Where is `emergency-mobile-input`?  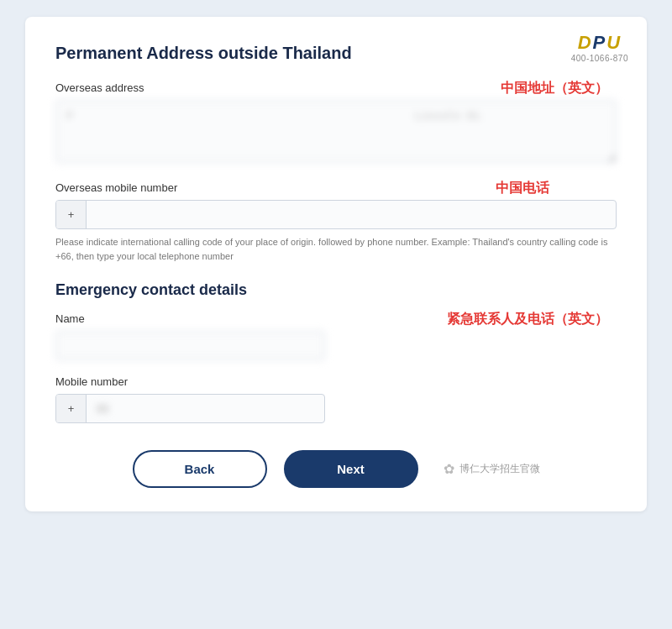
emergency-mobile-input is located at coordinates (205, 408).